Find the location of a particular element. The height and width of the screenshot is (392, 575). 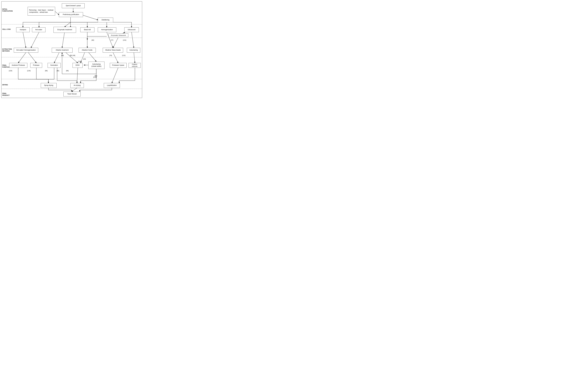

label-final-product: FINAL PRODUCT is located at coordinates (8, 95).